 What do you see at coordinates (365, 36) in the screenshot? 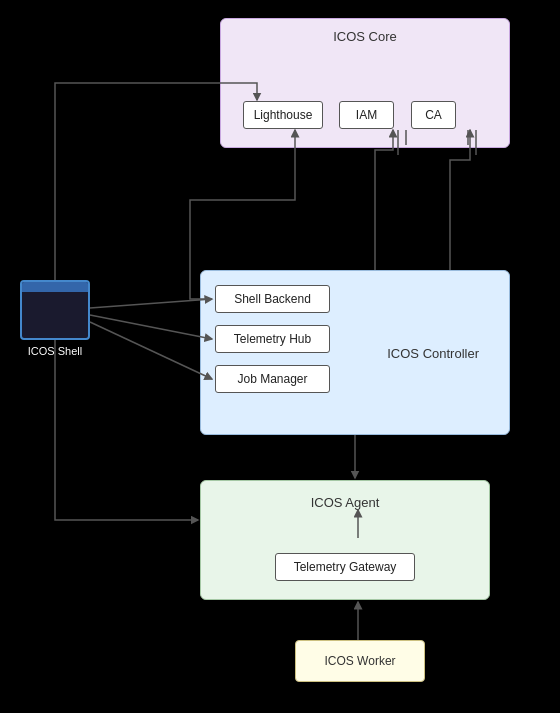
I see `icos-core-label: ICOS Core` at bounding box center [365, 36].